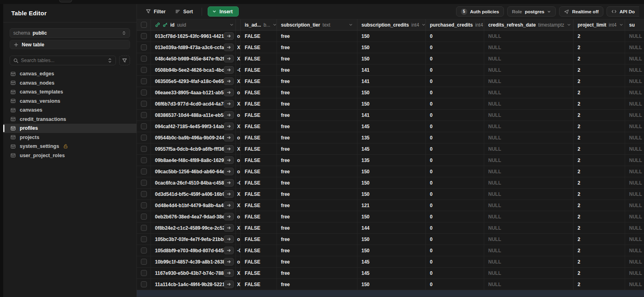  Describe the element at coordinates (70, 44) in the screenshot. I see `new-table-button: New table` at that location.